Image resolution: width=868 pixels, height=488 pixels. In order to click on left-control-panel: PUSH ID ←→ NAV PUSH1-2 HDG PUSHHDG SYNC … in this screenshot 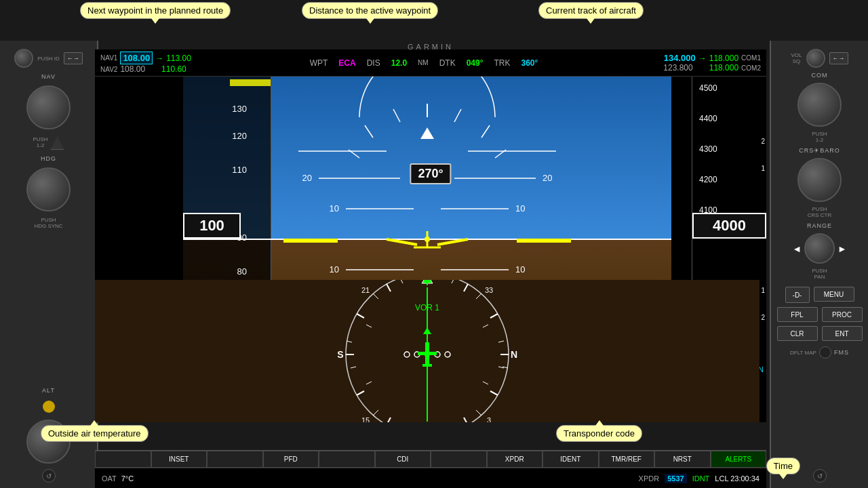, I will do `click(49, 264)`.